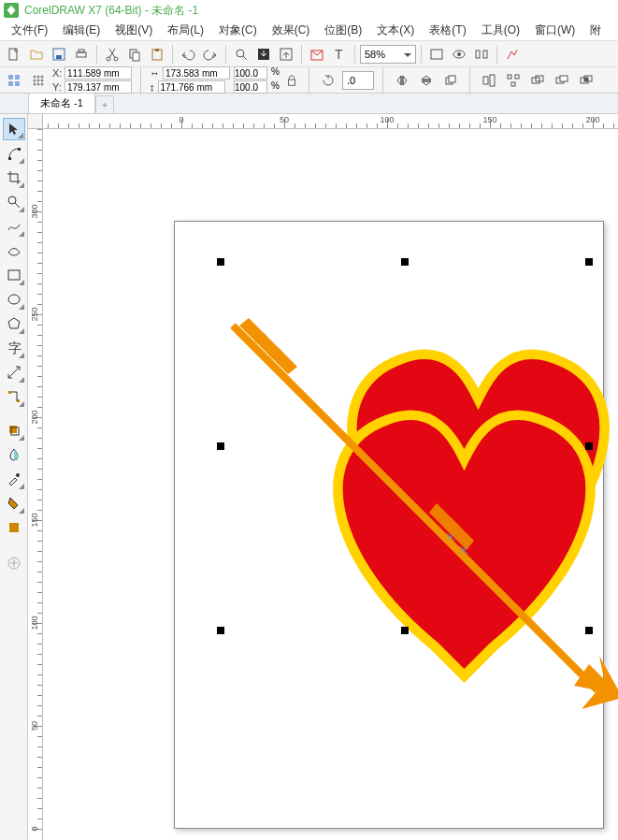  What do you see at coordinates (14, 528) in the screenshot?
I see `smart-fill-tool` at bounding box center [14, 528].